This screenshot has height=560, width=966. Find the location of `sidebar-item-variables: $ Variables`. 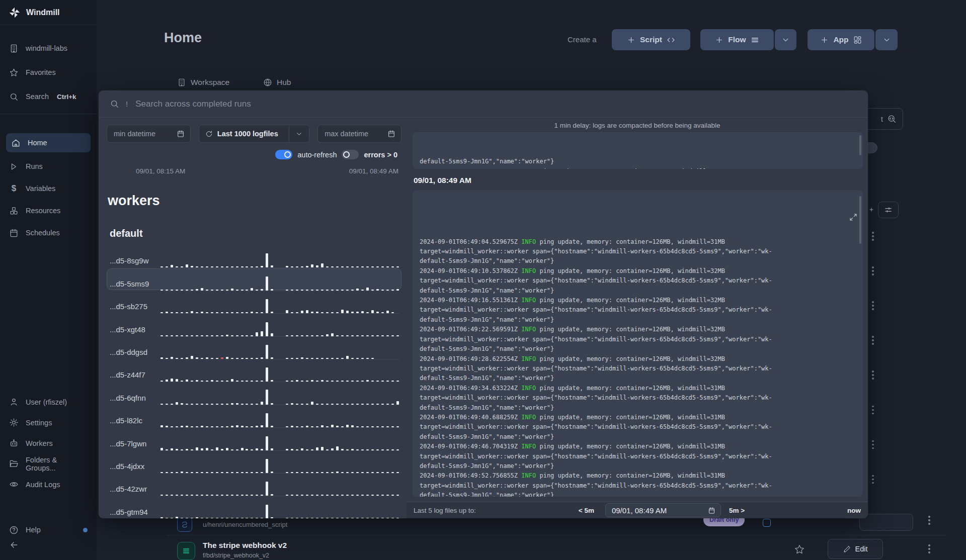

sidebar-item-variables: $ Variables is located at coordinates (48, 189).